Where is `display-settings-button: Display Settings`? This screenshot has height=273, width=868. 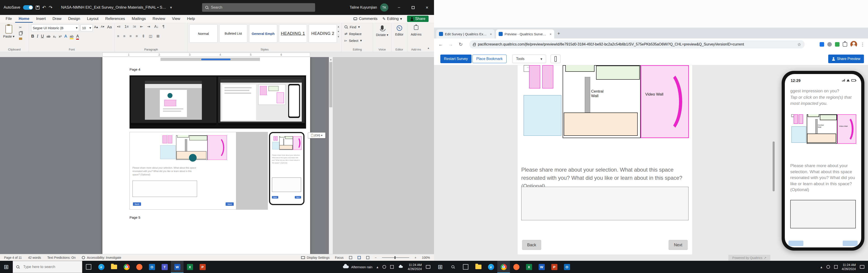 display-settings-button: Display Settings is located at coordinates (315, 258).